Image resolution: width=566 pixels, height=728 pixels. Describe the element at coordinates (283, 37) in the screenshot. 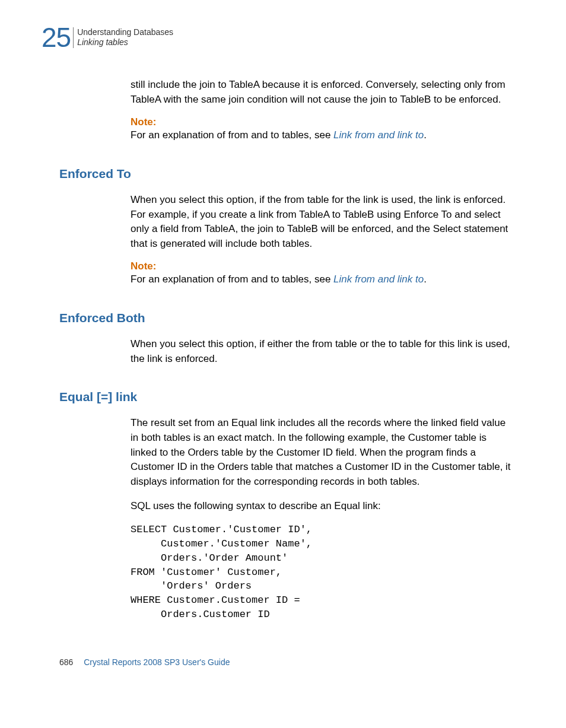

I see `page-header: 25 Understanding Databases Linking table…` at that location.